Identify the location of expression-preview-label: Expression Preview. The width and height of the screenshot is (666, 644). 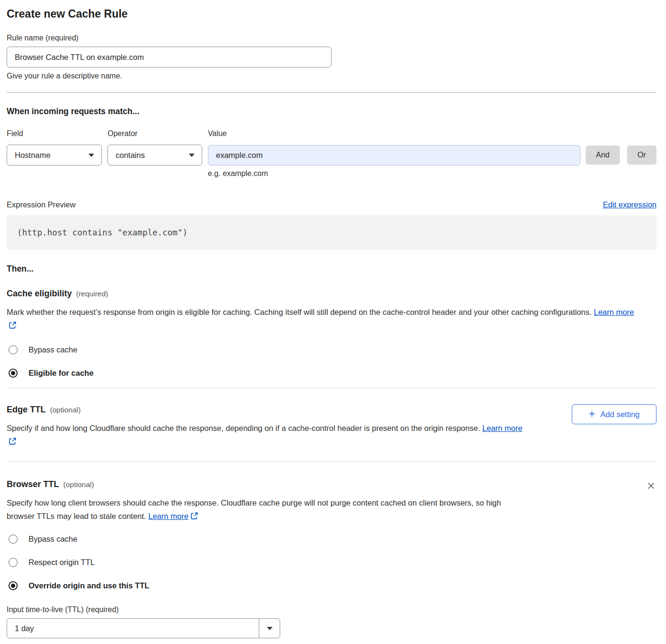
(41, 205).